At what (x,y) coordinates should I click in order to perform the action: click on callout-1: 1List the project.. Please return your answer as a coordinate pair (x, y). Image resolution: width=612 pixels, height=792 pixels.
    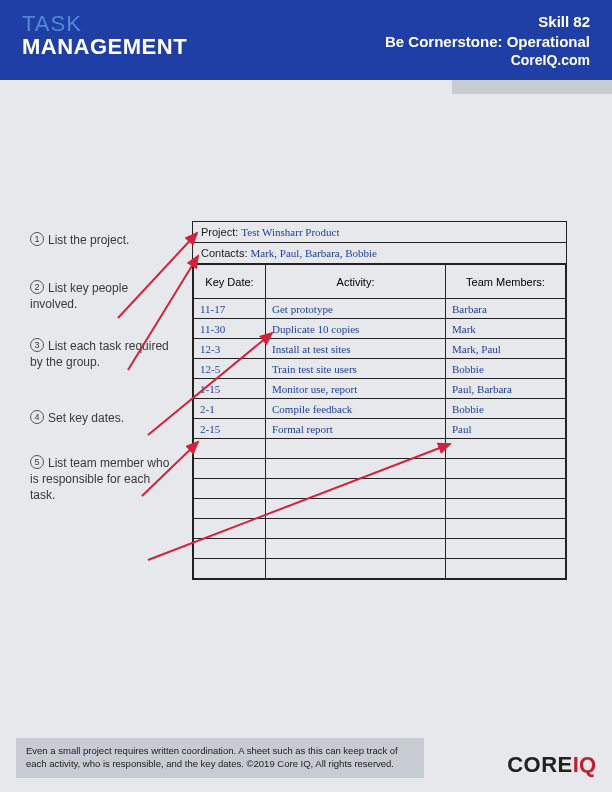
    Looking at the image, I should click on (80, 240).